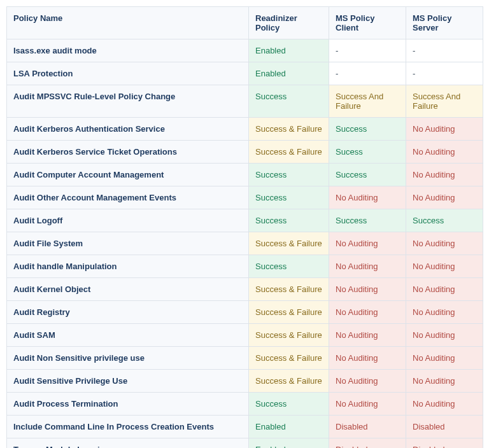 Image resolution: width=489 pixels, height=448 pixels. I want to click on table-row: Audit Kerberos Service Ticket Operations…, so click(245, 152).